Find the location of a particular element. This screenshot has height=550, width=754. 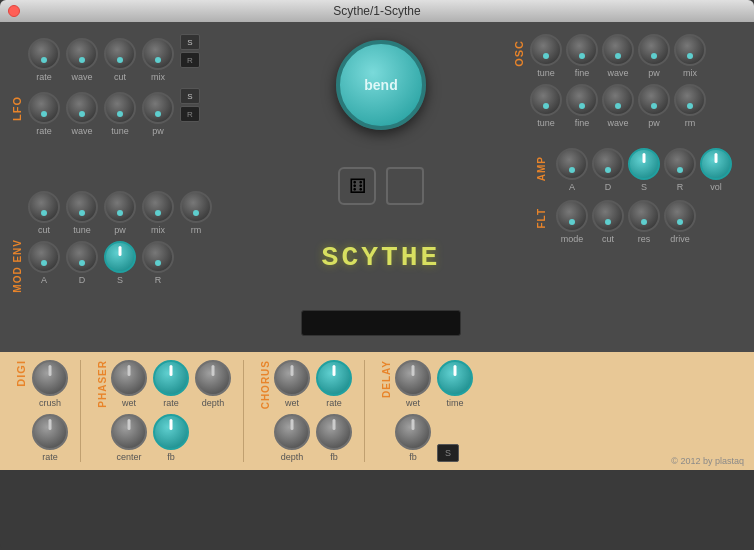

digi-label: DIGI is located at coordinates (21, 374).